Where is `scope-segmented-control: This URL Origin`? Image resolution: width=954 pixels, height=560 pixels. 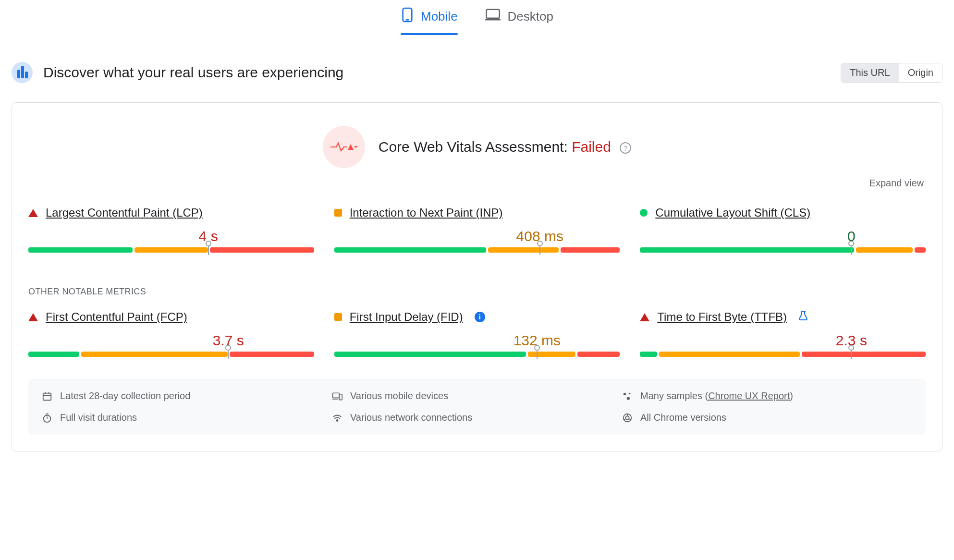
scope-segmented-control: This URL Origin is located at coordinates (892, 73).